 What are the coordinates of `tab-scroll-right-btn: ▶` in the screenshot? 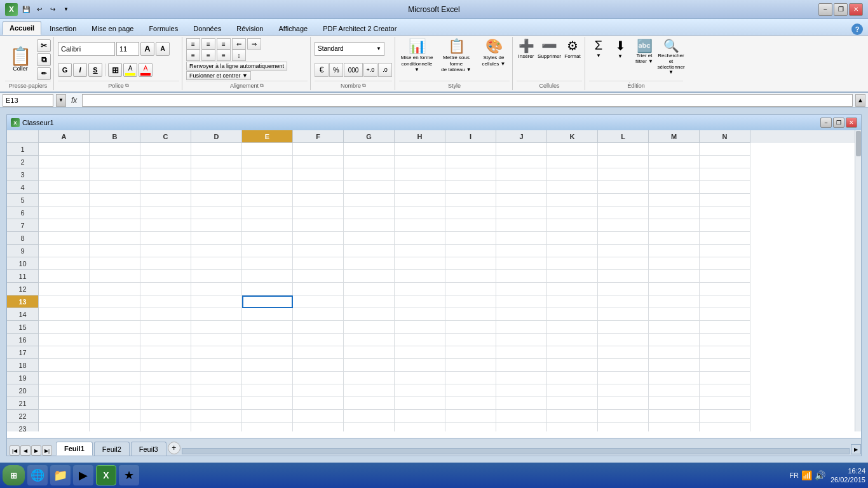 It's located at (856, 449).